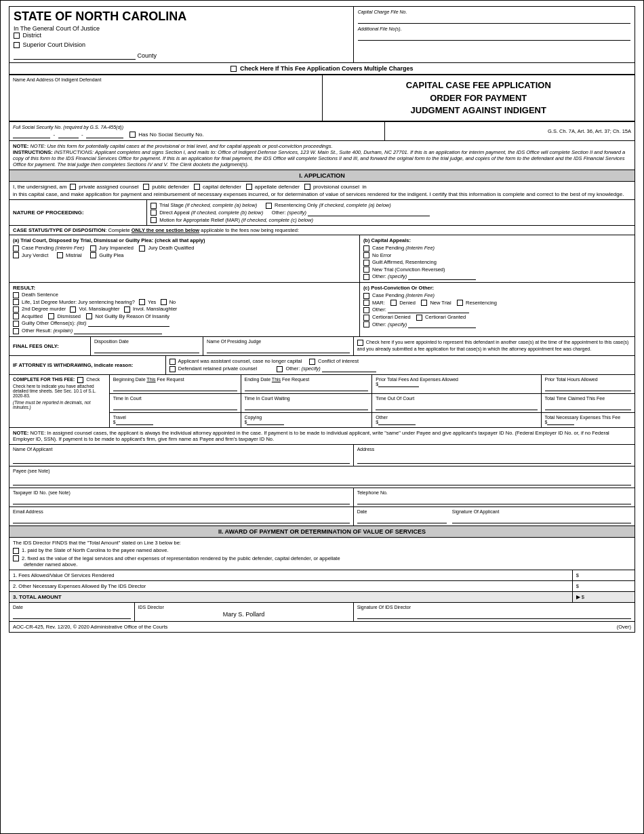 The height and width of the screenshot is (834, 644). What do you see at coordinates (16, 302) in the screenshot?
I see `life-1st-checkbox` at bounding box center [16, 302].